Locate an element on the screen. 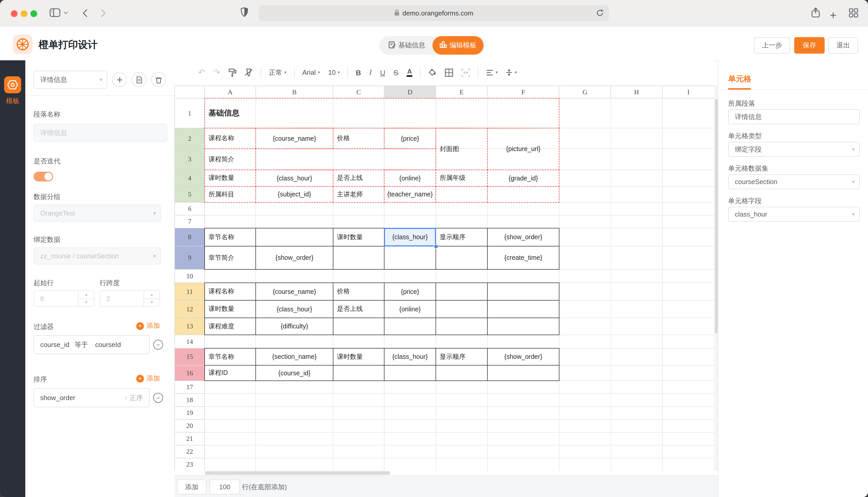 Image resolution: width=868 pixels, height=497 pixels. cell-F5 is located at coordinates (523, 195).